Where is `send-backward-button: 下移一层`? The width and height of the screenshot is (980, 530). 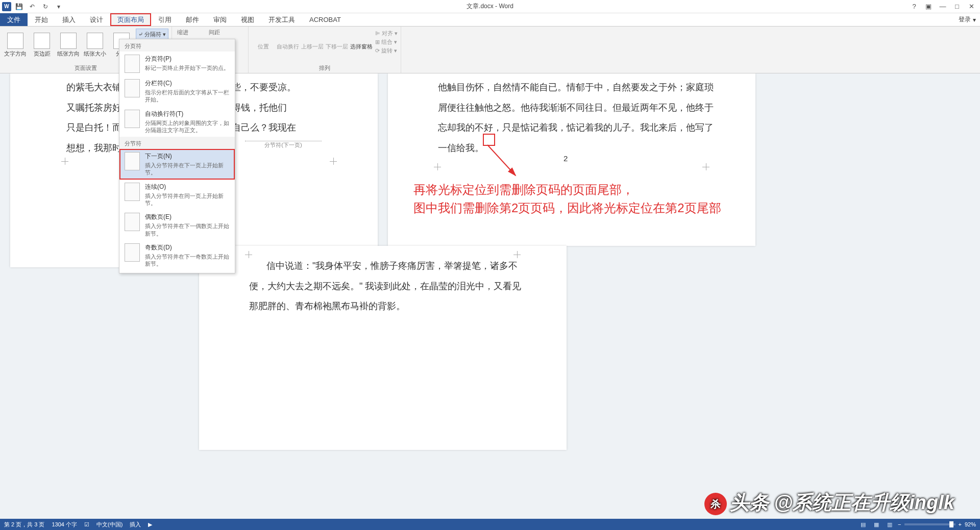 send-backward-button: 下移一层 is located at coordinates (337, 39).